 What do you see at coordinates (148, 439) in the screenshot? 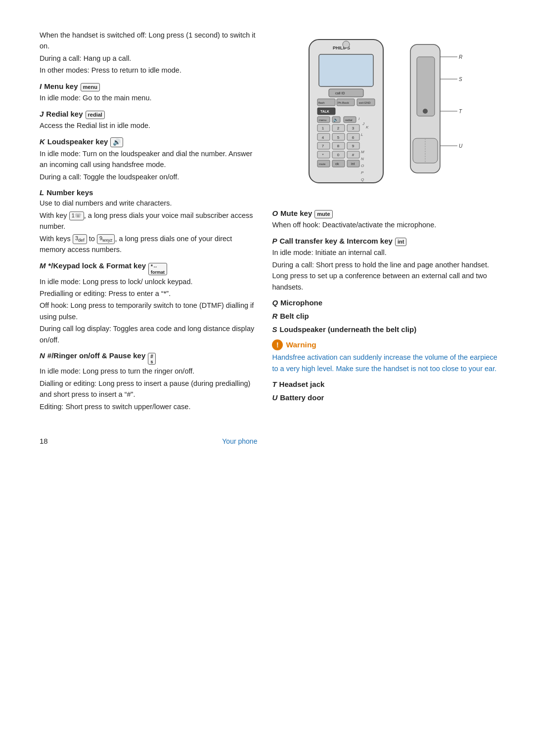
I see `page-footer: 18 Your phone` at bounding box center [148, 439].